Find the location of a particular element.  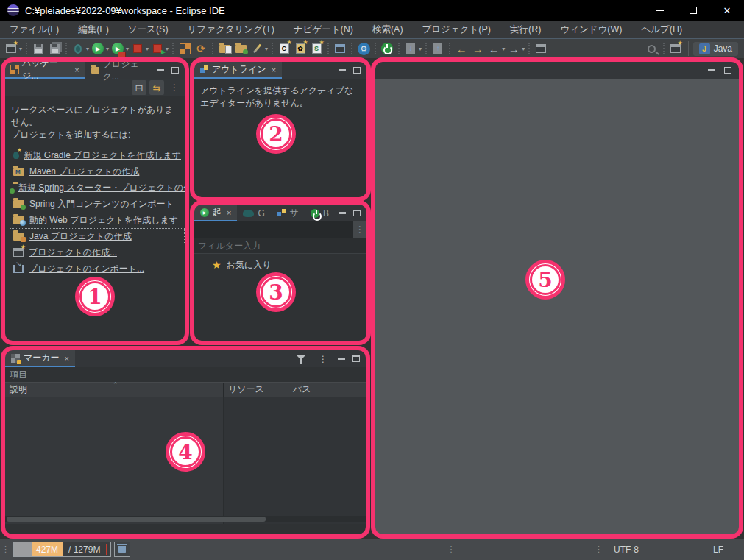

pin-editor-button is located at coordinates (541, 49).